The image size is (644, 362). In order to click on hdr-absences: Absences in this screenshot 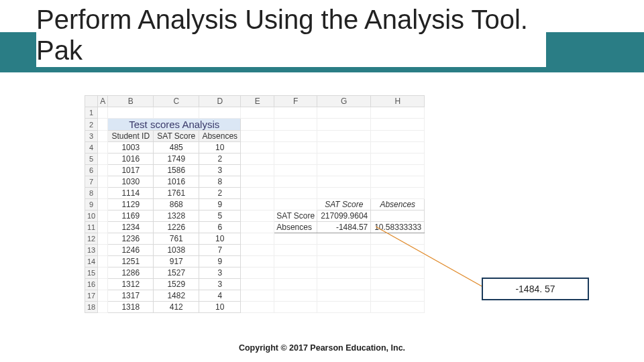, I will do `click(220, 137)`.